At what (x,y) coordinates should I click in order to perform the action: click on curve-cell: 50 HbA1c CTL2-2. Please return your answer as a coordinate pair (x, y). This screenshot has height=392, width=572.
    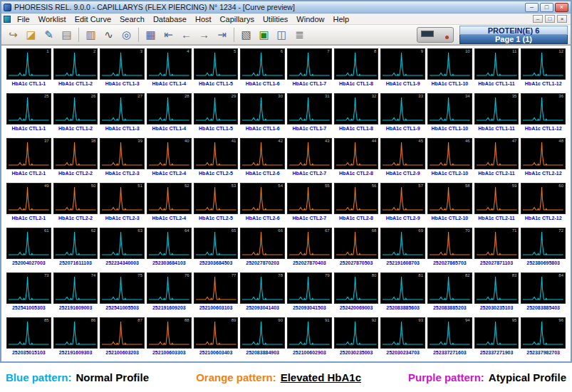
    Looking at the image, I should click on (76, 203).